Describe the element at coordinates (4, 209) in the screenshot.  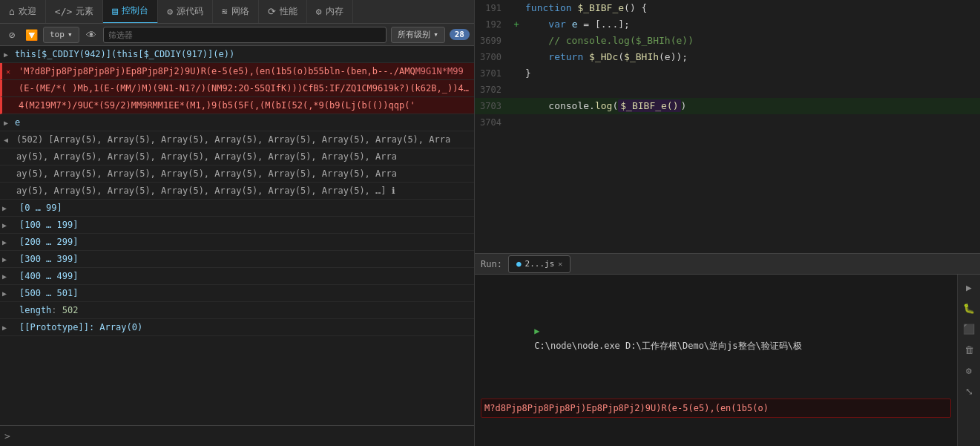
I see `expand-0-99: ▶` at that location.